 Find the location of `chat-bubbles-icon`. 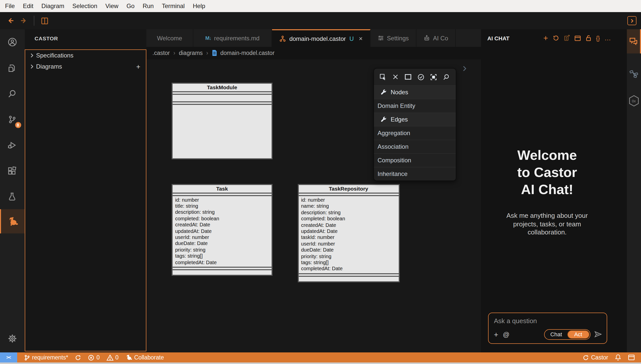

chat-bubbles-icon is located at coordinates (634, 41).